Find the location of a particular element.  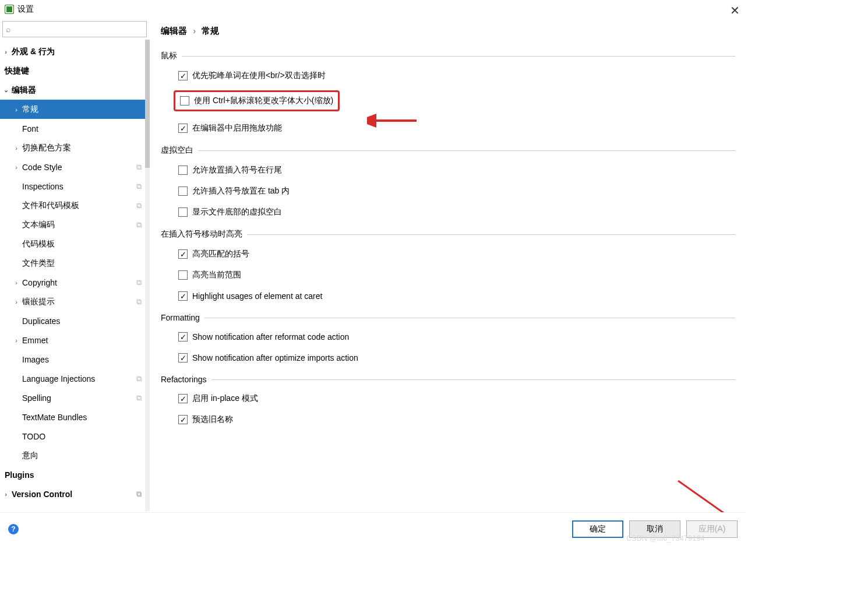

help-icon: ? is located at coordinates (13, 529).